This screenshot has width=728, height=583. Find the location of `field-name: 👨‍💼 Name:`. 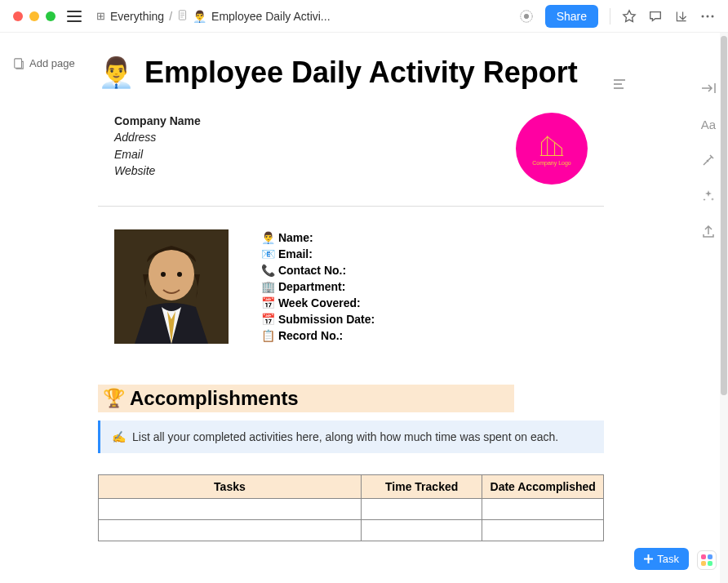

field-name: 👨‍💼 Name: is located at coordinates (318, 238).